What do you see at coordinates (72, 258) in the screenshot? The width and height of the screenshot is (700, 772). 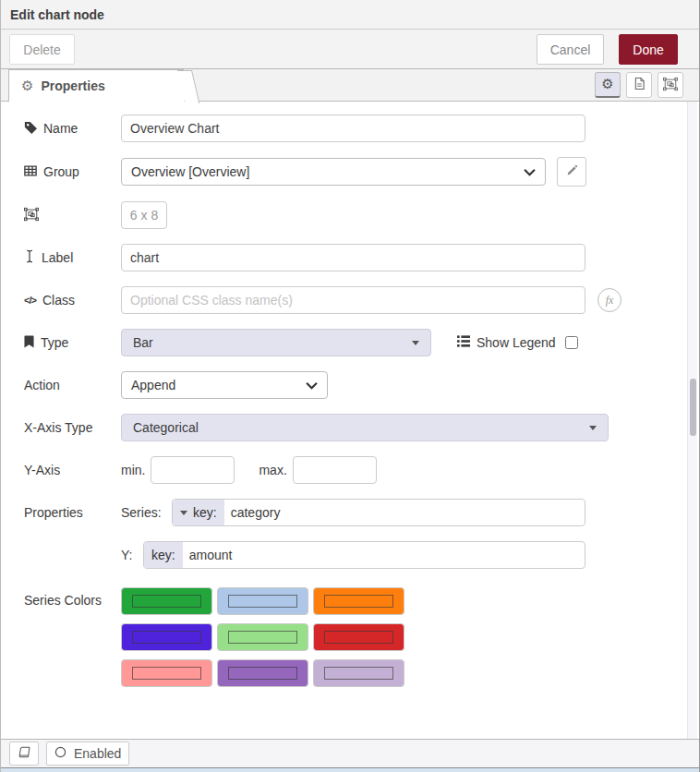 I see `label-label: Label` at bounding box center [72, 258].